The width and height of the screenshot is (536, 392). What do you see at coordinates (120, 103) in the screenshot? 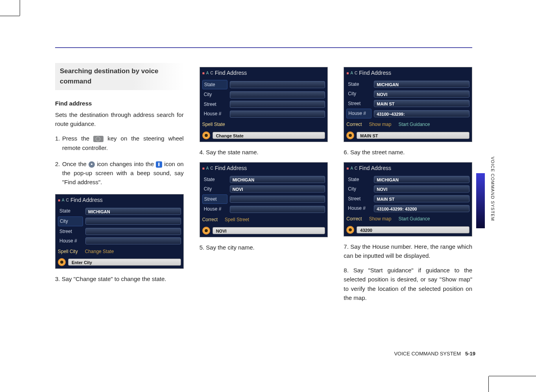
I see `subheading: Find address` at bounding box center [120, 103].